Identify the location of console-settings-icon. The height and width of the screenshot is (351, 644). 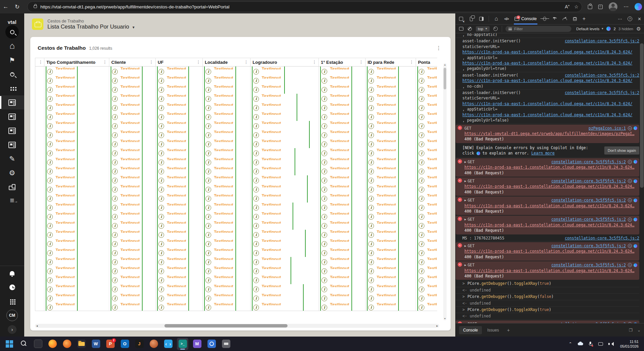
(639, 29).